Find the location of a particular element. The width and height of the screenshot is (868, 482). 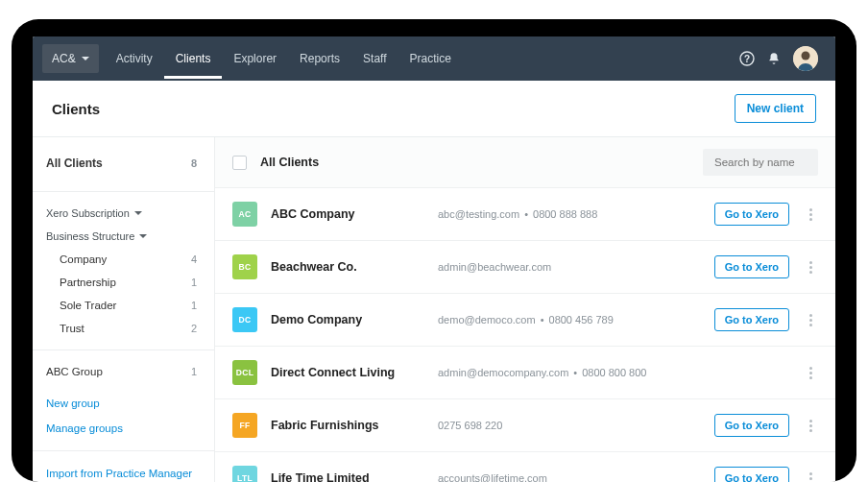

sidebar-all-clients-label: All Clients is located at coordinates (75, 163).